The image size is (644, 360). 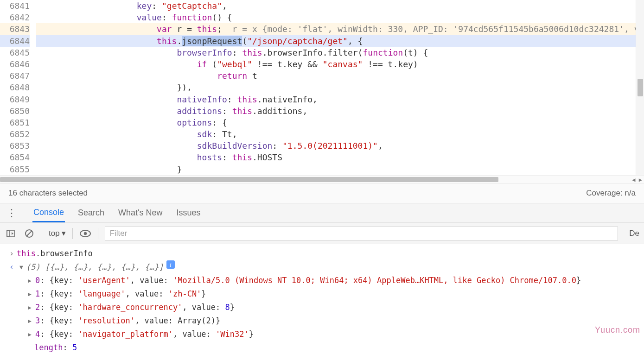 I want to click on code-line: }, so click(x=340, y=170).